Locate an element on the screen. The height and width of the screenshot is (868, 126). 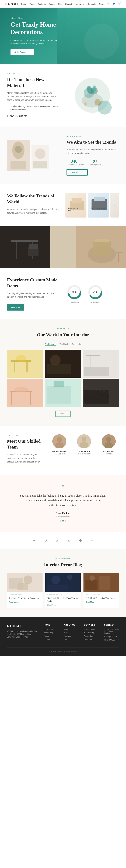
work-tab-featured: Our Featured is located at coordinates (50, 344).